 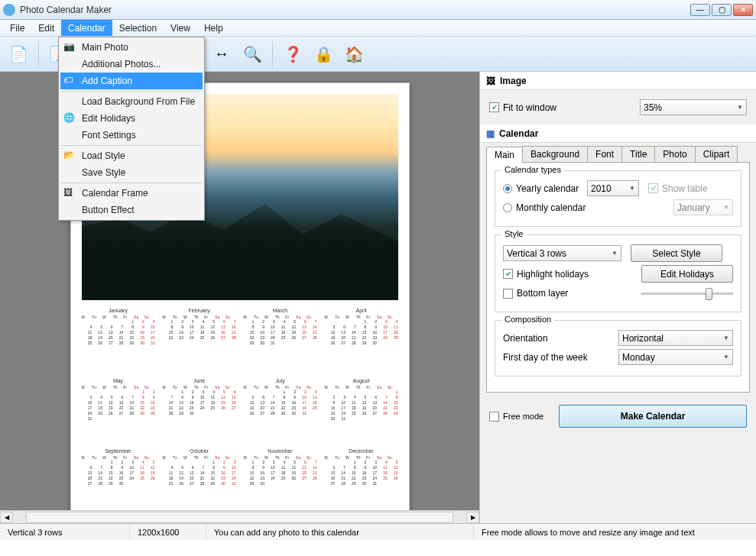 What do you see at coordinates (563, 254) in the screenshot?
I see `style-select: Vertical 3 rows▼` at bounding box center [563, 254].